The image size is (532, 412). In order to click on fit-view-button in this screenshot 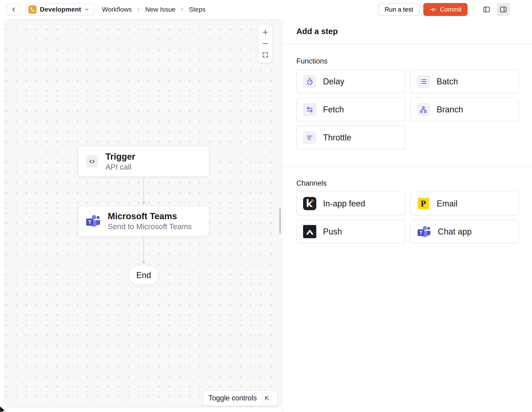, I will do `click(265, 55)`.